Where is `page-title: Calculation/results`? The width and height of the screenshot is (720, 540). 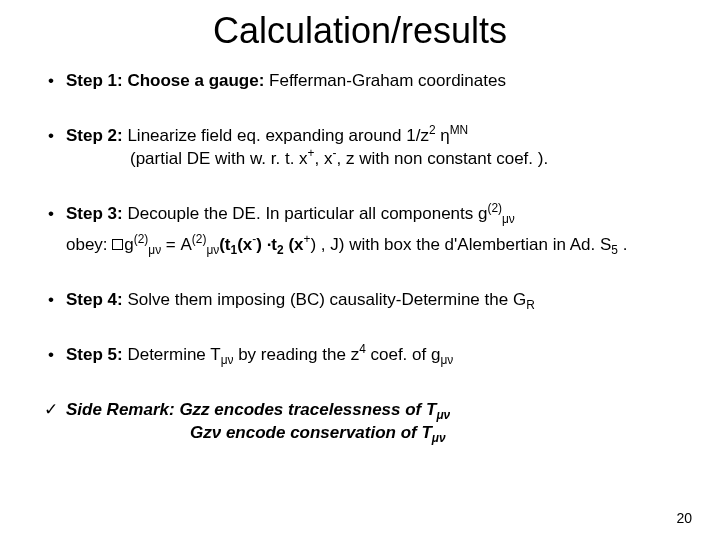 page-title: Calculation/results is located at coordinates (360, 31).